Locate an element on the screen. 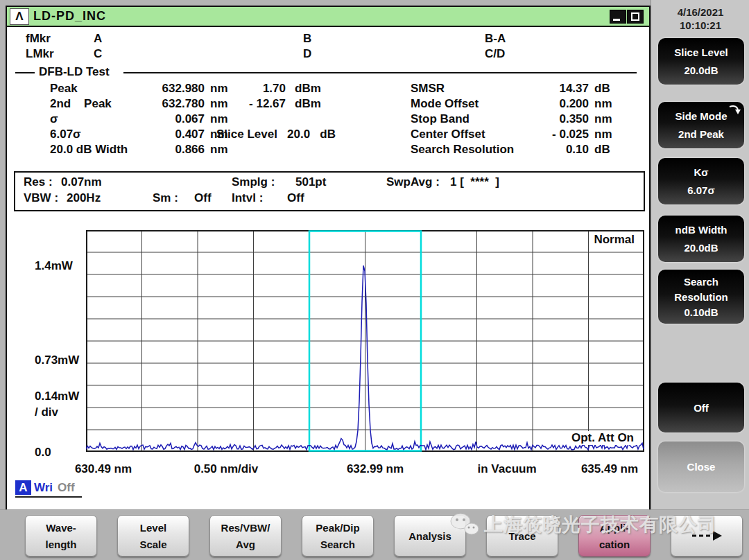 Image resolution: width=749 pixels, height=560 pixels. softkey-value: 2nd Peak is located at coordinates (701, 134).